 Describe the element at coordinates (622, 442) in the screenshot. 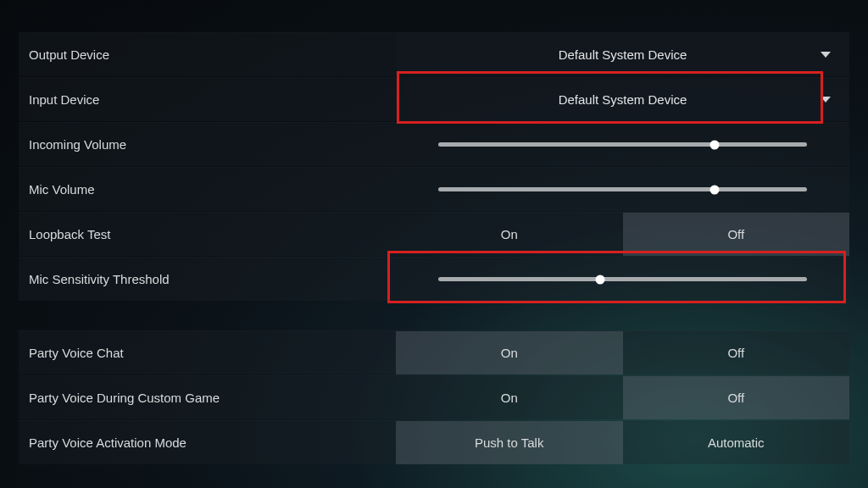

I see `party-activation-toggle: Push to Talk Automatic` at that location.